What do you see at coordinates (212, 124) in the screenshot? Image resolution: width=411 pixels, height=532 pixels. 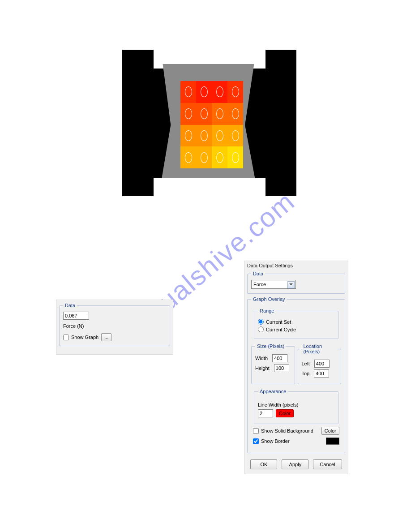 I see `strain-heatmap` at bounding box center [212, 124].